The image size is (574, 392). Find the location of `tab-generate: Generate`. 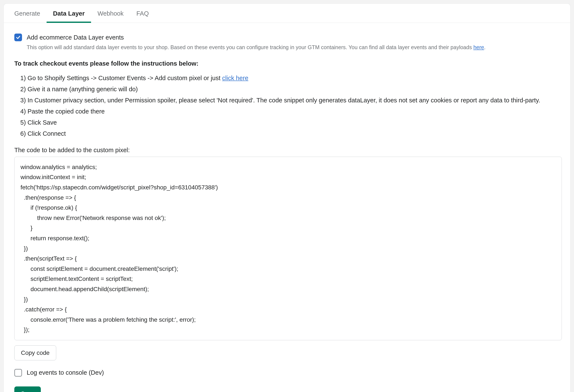

tab-generate: Generate is located at coordinates (27, 13).